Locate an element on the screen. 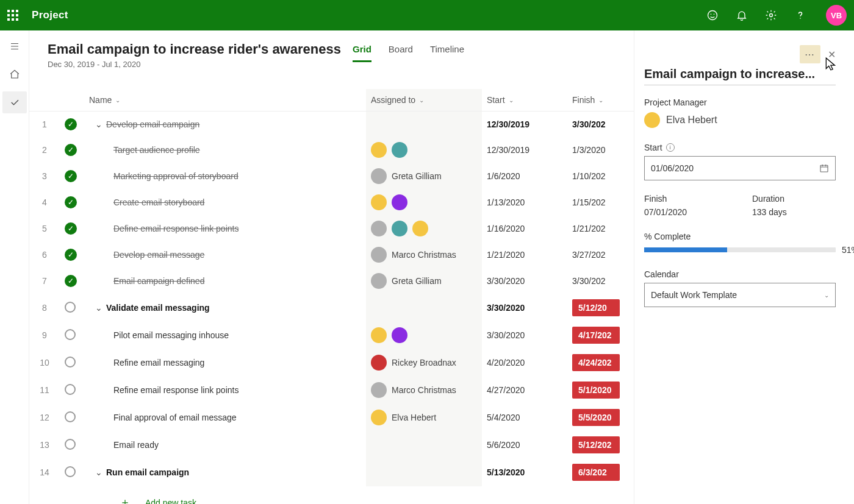 The image size is (854, 504). table-row: 9Pilot email messaging inhouse3/30/20204… is located at coordinates (332, 335).